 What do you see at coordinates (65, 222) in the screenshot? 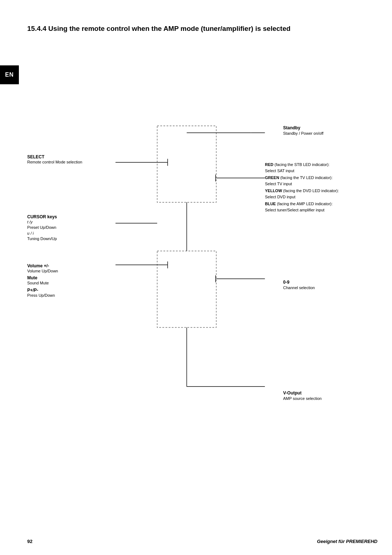
I see `cursor-line1: t /y` at bounding box center [65, 222].